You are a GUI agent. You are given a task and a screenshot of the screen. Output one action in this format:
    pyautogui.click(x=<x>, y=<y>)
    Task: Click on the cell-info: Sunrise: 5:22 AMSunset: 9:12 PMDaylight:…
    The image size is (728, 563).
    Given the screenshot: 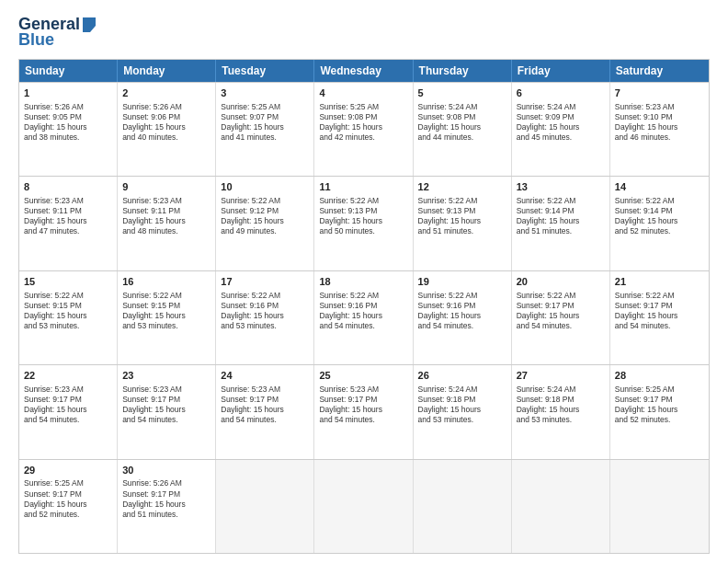 What is the action you would take?
    pyautogui.click(x=265, y=216)
    